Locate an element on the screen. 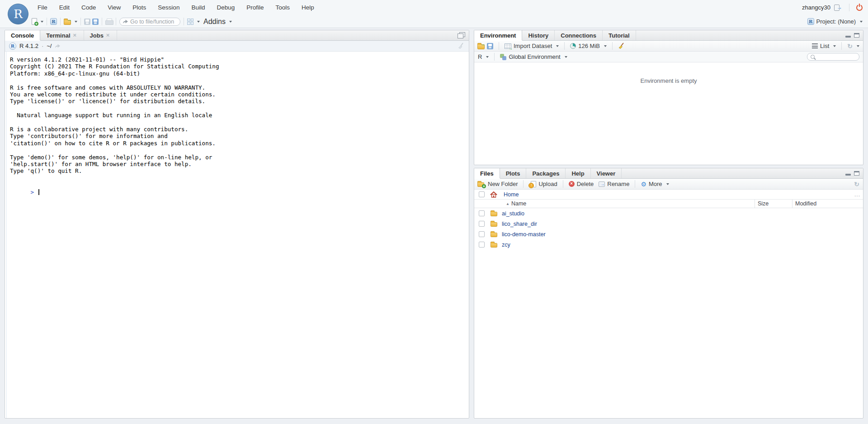  tab-jobs: Jobs is located at coordinates (100, 35).